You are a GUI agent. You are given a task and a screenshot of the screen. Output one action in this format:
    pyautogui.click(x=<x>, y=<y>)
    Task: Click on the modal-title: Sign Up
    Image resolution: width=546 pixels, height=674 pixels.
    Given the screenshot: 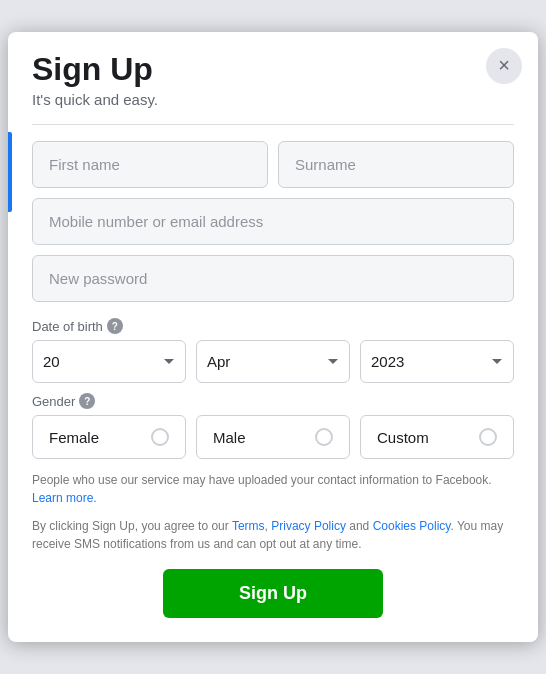 What is the action you would take?
    pyautogui.click(x=273, y=70)
    